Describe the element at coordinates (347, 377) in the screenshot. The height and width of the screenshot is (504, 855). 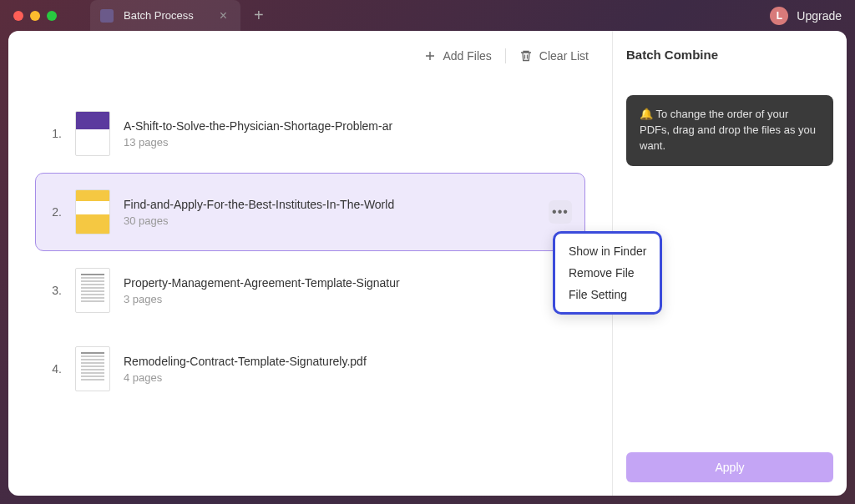
I see `file-pages: 4 pages` at that location.